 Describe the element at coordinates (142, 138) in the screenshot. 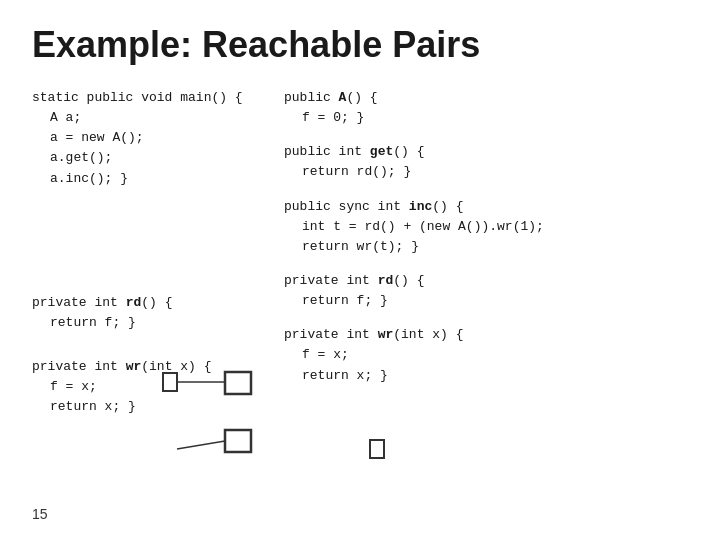

I see `code-line: a = new A();` at that location.